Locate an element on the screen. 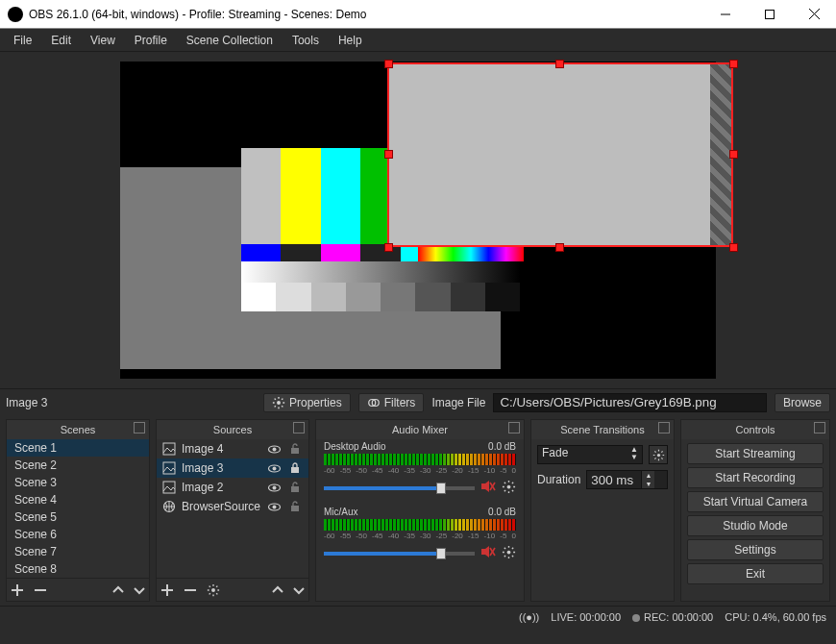 This screenshot has width=836, height=644. minimize-button is located at coordinates (725, 14).